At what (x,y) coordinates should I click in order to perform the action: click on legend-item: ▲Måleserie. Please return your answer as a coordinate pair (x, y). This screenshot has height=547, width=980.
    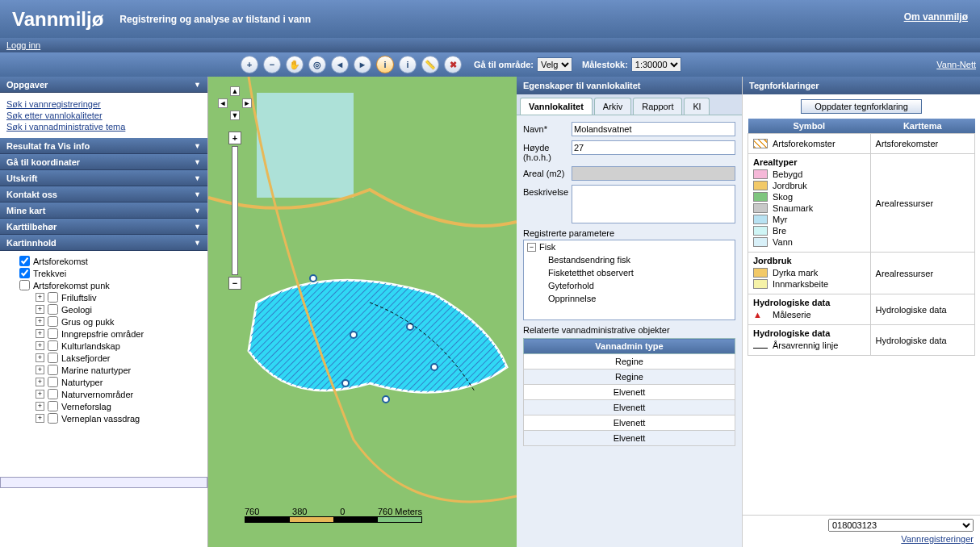
    Looking at the image, I should click on (809, 315).